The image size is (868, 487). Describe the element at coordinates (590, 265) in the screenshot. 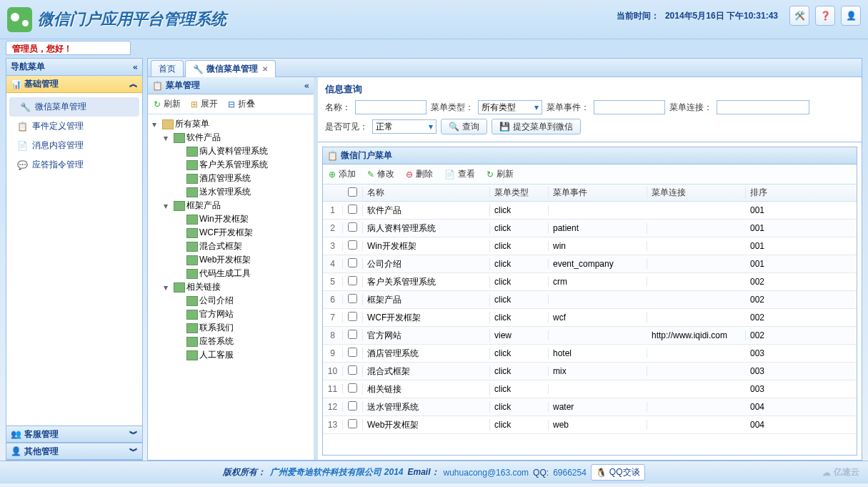

I see `table-row: 4 公司介绍 click event_company 001` at that location.